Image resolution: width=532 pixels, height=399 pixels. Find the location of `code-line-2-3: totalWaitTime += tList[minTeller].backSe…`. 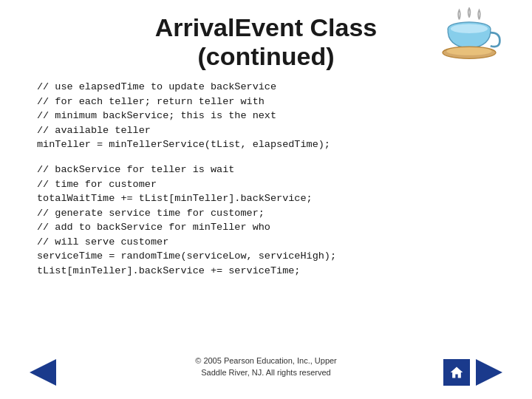

code-line-2-3: totalWaitTime += tList[minTeller].backSe… is located at coordinates (273, 199).